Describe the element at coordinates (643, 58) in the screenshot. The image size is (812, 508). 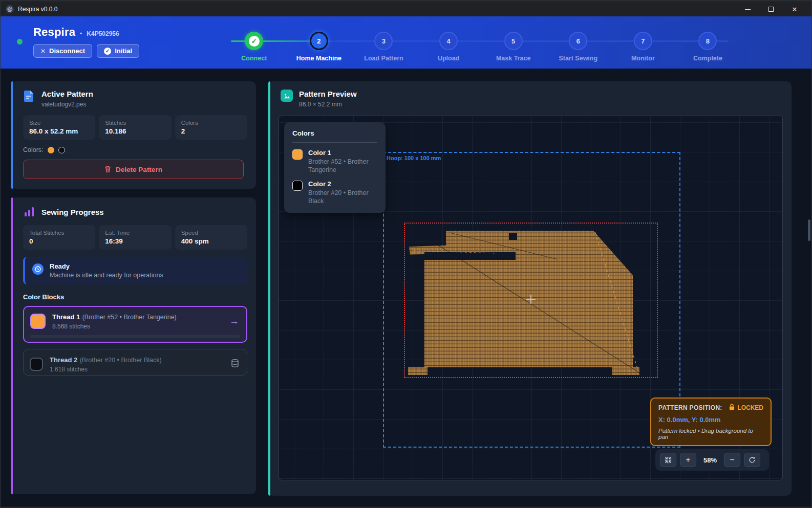
I see `step-label: Monitor` at that location.